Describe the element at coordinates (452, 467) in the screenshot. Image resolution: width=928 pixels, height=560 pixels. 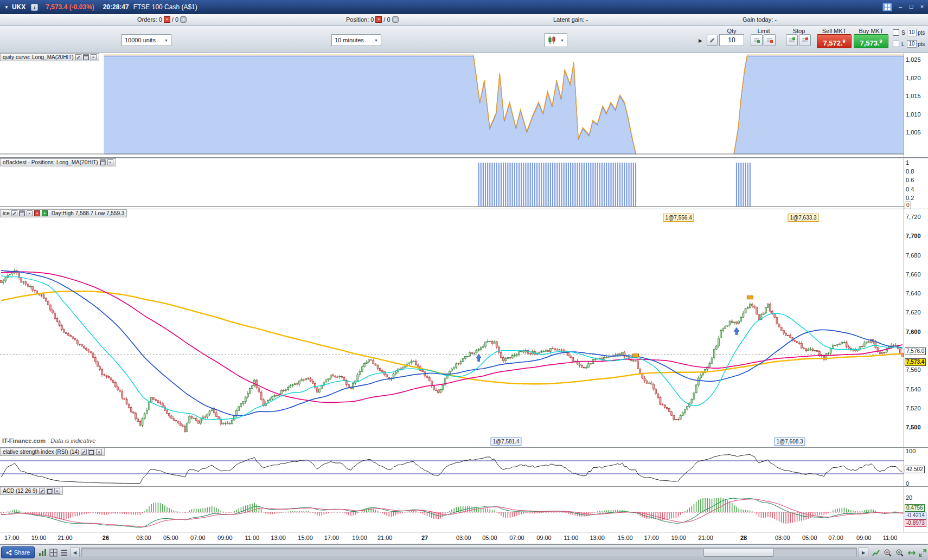
I see `rsi-chart` at that location.